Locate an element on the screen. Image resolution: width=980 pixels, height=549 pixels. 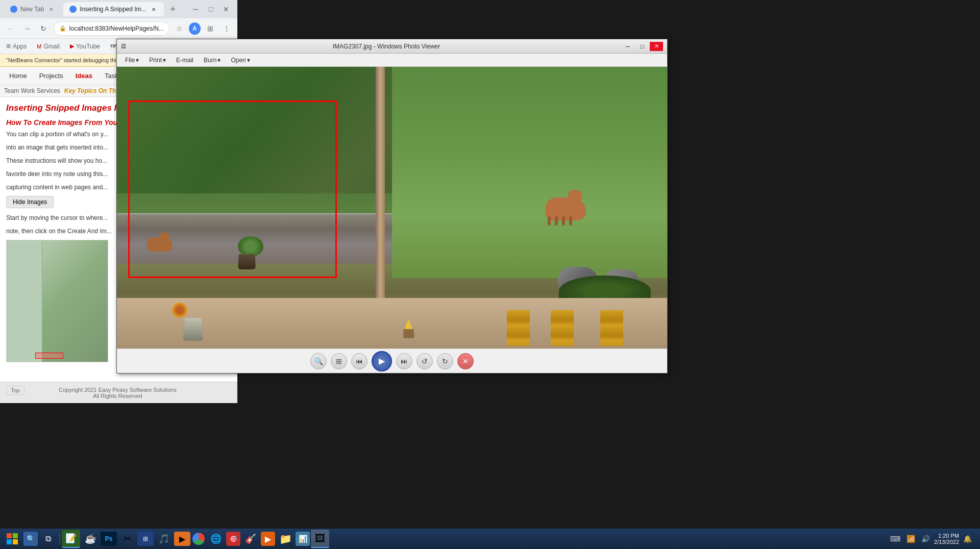
tab-new: New Tab ✕ is located at coordinates (33, 9).